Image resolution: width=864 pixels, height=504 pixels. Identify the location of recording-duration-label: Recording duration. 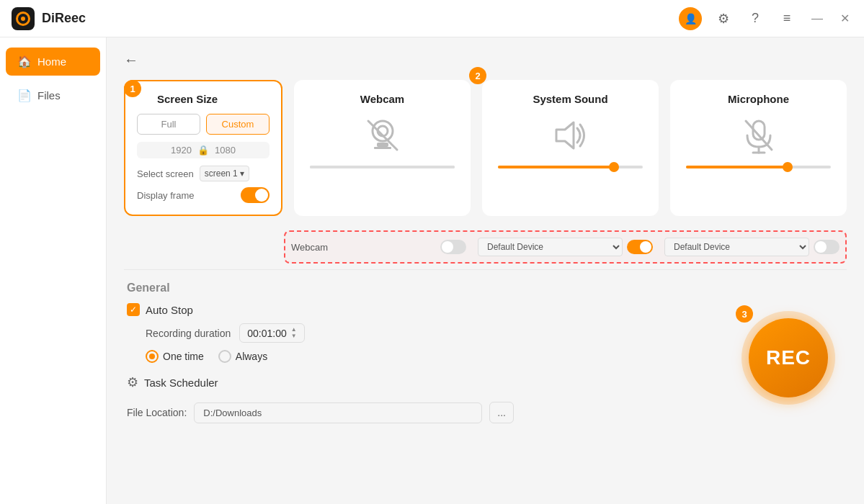
(188, 333).